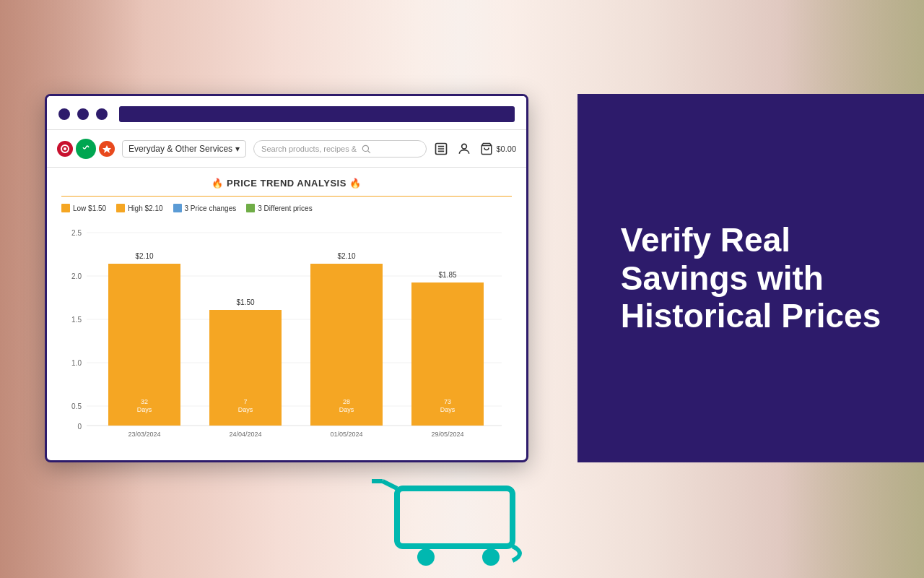  Describe the element at coordinates (751, 316) in the screenshot. I see `promo-line3: Historical Prices` at that location.